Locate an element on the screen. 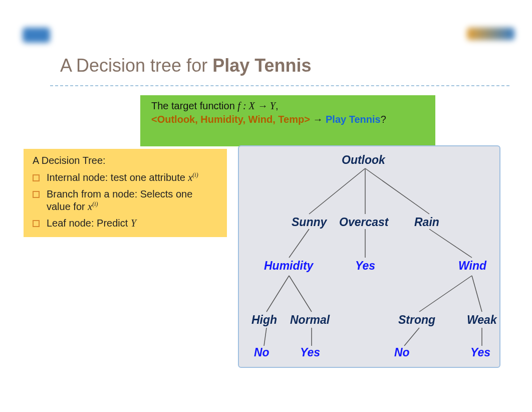 This screenshot has width=532, height=412. leaf-no-2: No is located at coordinates (402, 353).